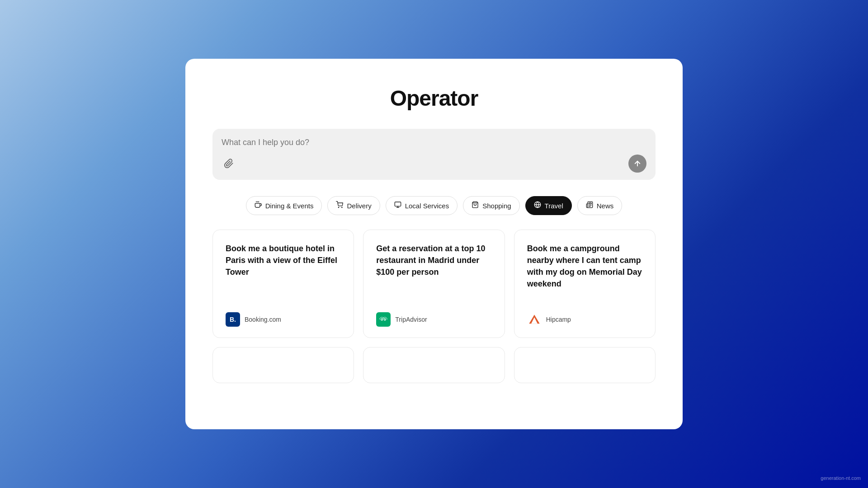 Image resolution: width=868 pixels, height=488 pixels. Describe the element at coordinates (496, 206) in the screenshot. I see `shopping-label: Shopping` at that location.